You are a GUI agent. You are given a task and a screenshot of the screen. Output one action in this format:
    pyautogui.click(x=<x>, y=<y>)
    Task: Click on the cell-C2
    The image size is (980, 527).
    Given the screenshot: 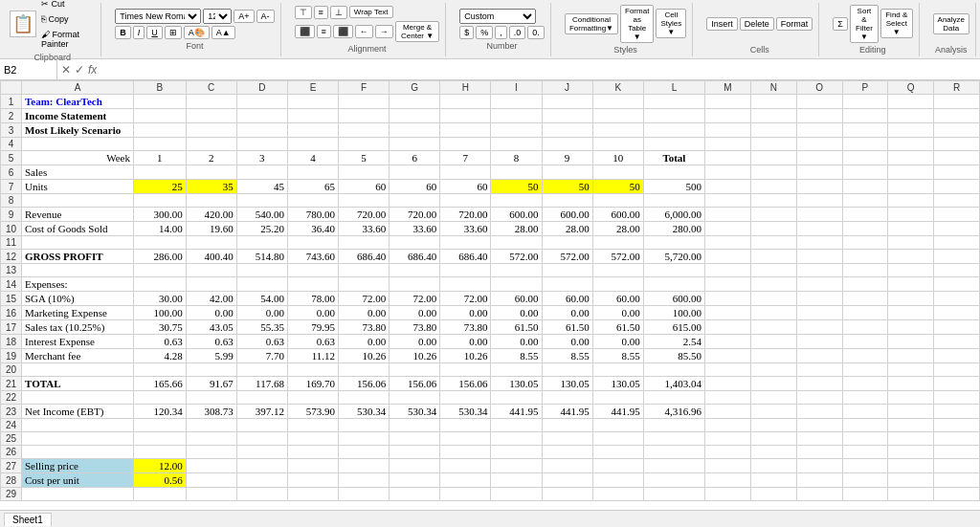 What is the action you would take?
    pyautogui.click(x=211, y=117)
    